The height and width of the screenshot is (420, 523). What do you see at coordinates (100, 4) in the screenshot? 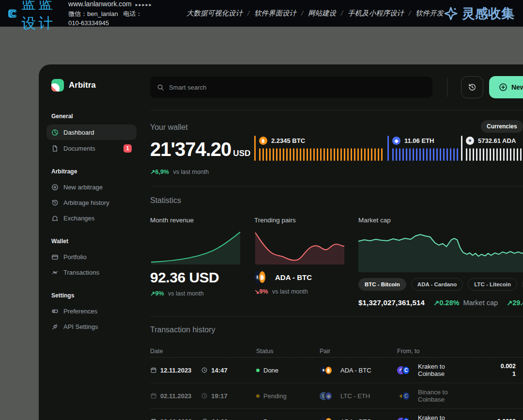
I see `banner-url: www.lanlanwork.com` at bounding box center [100, 4].